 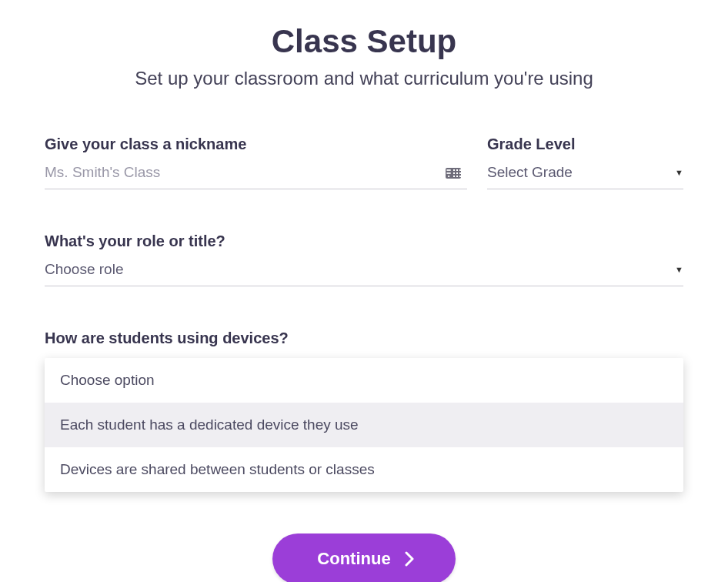 What do you see at coordinates (364, 470) in the screenshot?
I see `devices-option-shared: Devices are shared between students or c…` at bounding box center [364, 470].